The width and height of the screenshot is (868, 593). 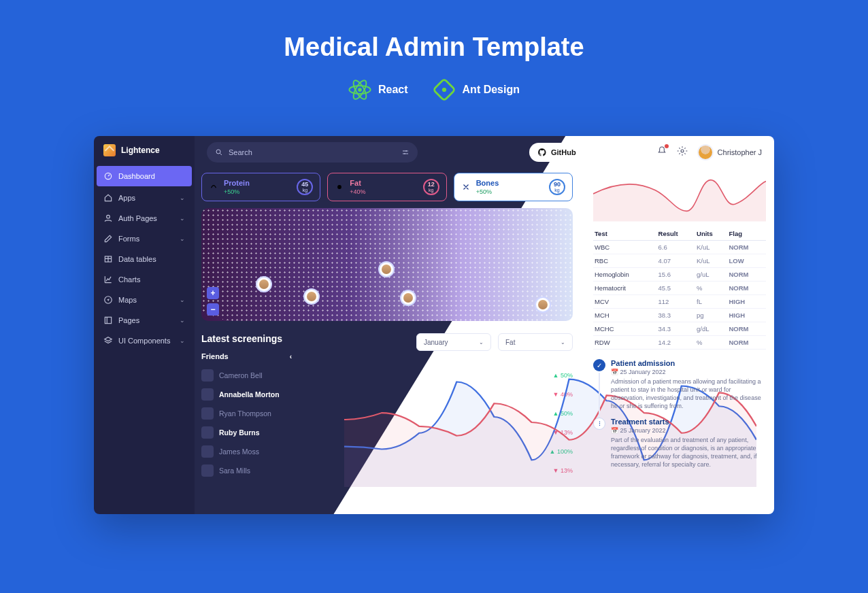 What do you see at coordinates (305, 187) in the screenshot?
I see `metric-value: 45kg` at bounding box center [305, 187].